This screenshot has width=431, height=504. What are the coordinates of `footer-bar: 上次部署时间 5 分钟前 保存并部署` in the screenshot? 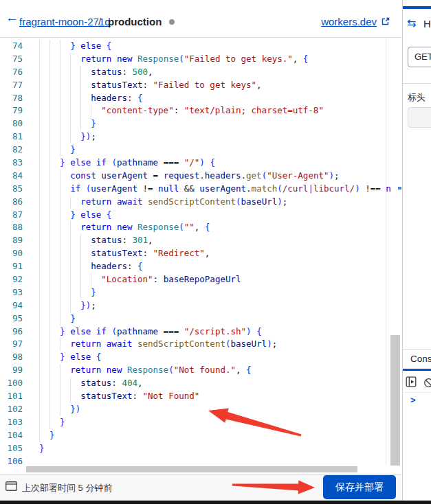 It's located at (201, 488).